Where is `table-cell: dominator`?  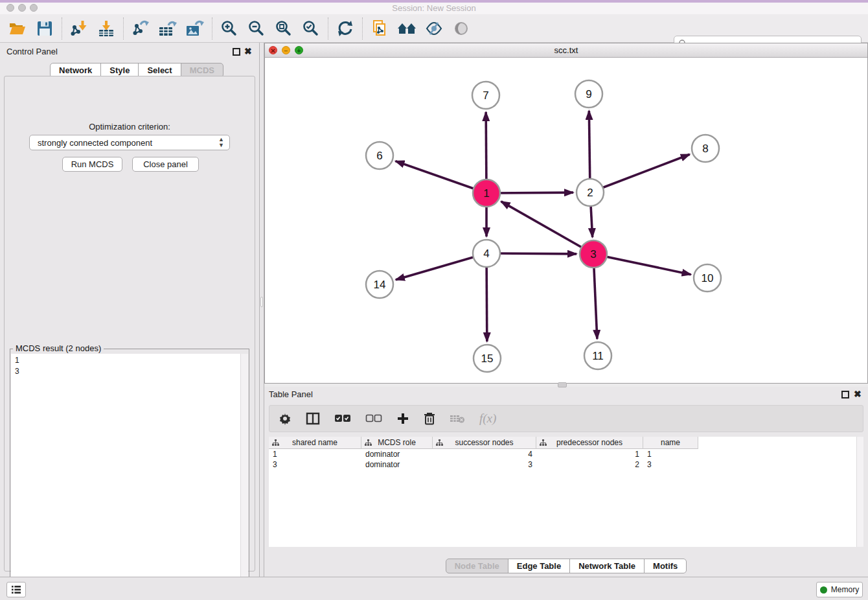 table-cell: dominator is located at coordinates (397, 465).